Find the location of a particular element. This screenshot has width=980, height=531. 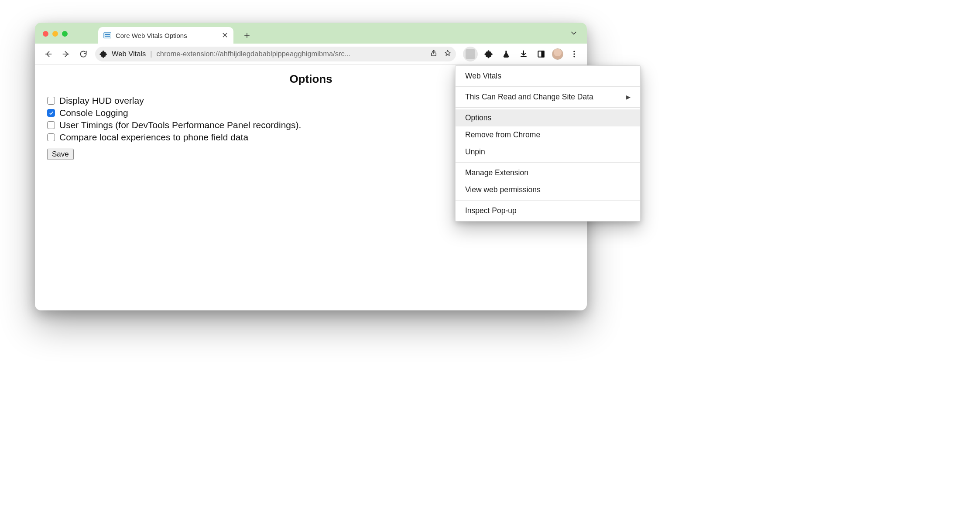

window-close-button is located at coordinates (45, 34).